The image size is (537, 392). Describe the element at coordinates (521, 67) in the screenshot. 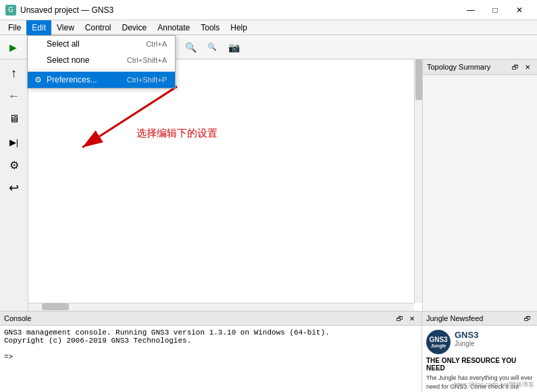

I see `topology-panel-controls: 🗗 ✕` at that location.